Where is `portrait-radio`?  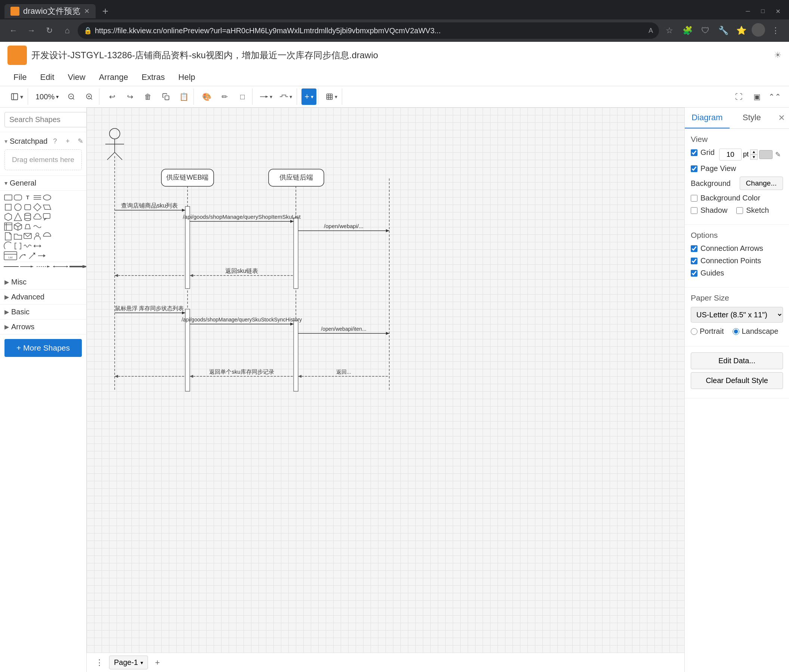 portrait-radio is located at coordinates (694, 331).